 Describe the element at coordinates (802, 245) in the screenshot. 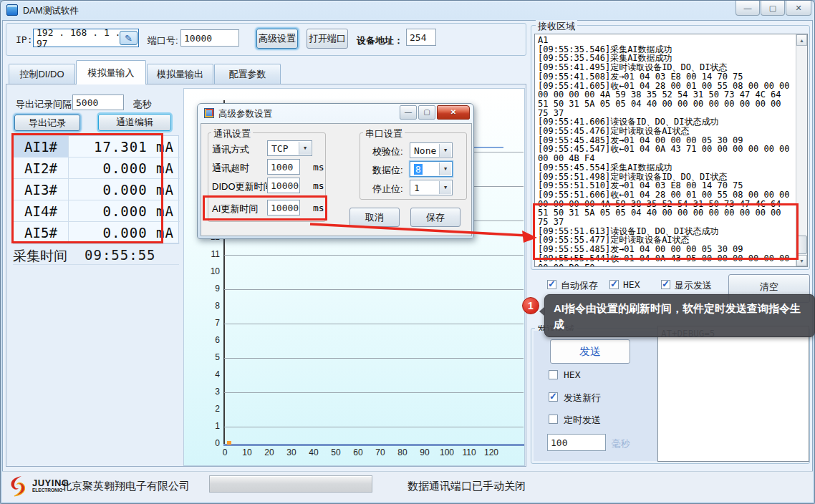

I see `scroll-thumb` at that location.